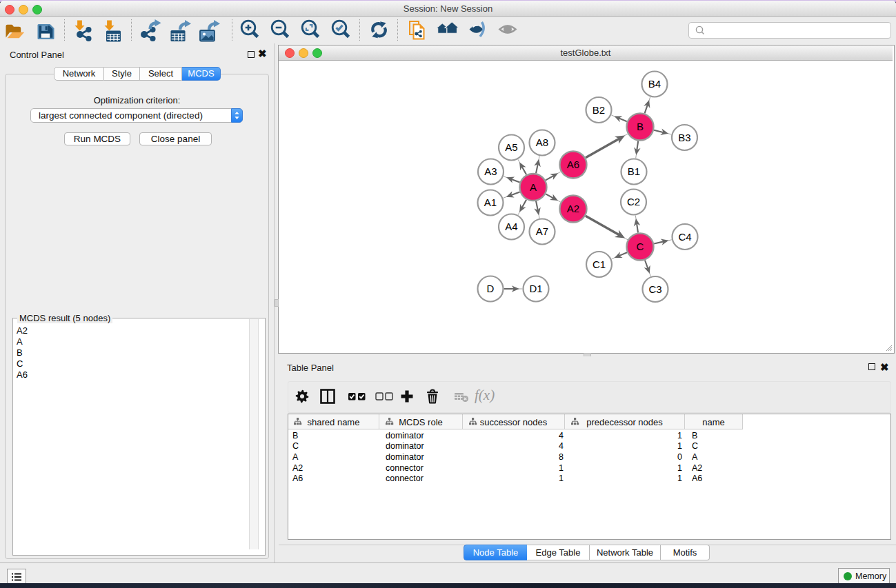 Image resolution: width=896 pixels, height=588 pixels. I want to click on svg-text: B4, so click(655, 84).